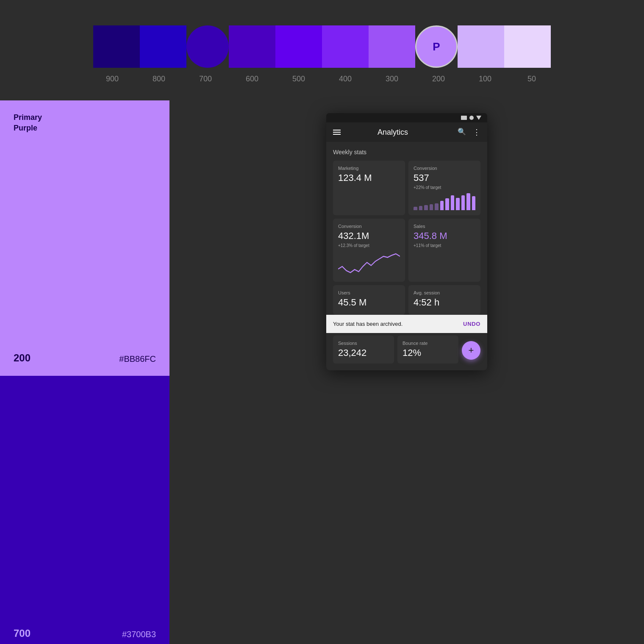 This screenshot has height=644, width=644. What do you see at coordinates (469, 132) in the screenshot?
I see `app-bar-icons: 🔍 ⋮` at bounding box center [469, 132].